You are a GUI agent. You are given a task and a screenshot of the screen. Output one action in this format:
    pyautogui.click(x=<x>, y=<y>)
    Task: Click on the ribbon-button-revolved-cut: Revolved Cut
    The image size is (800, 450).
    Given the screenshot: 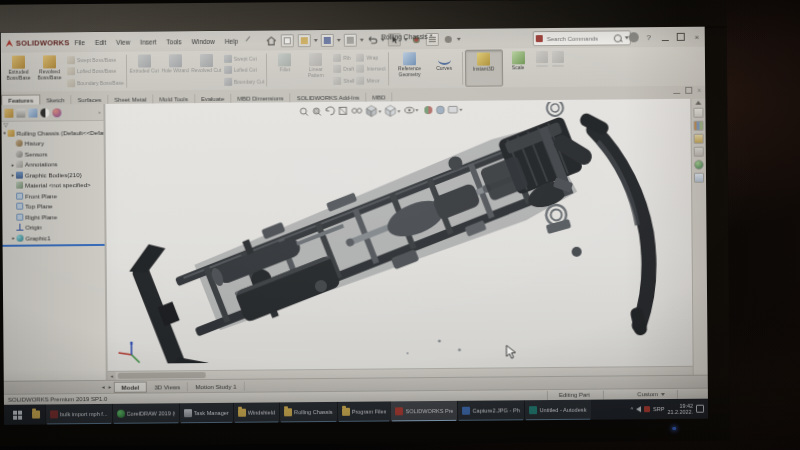 What is the action you would take?
    pyautogui.click(x=206, y=70)
    